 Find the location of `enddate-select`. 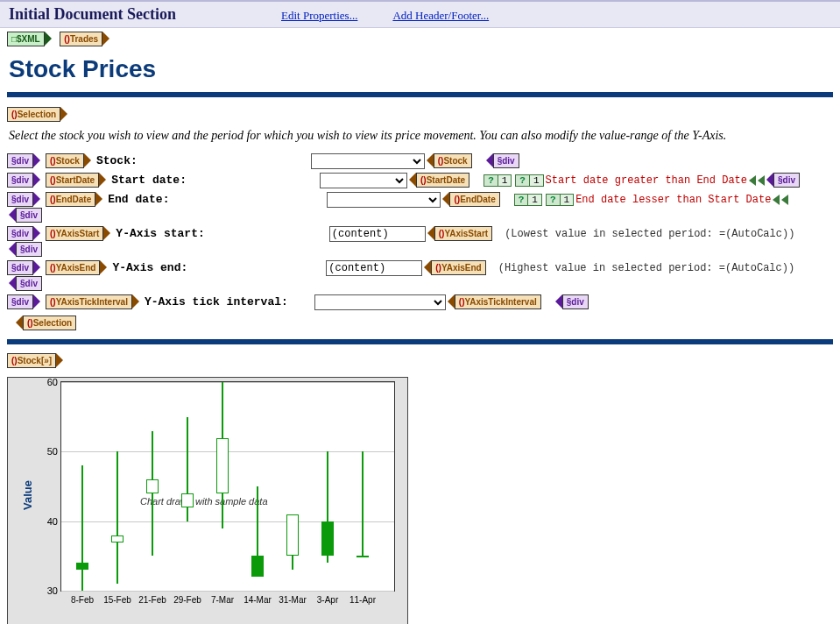

enddate-select is located at coordinates (384, 200).